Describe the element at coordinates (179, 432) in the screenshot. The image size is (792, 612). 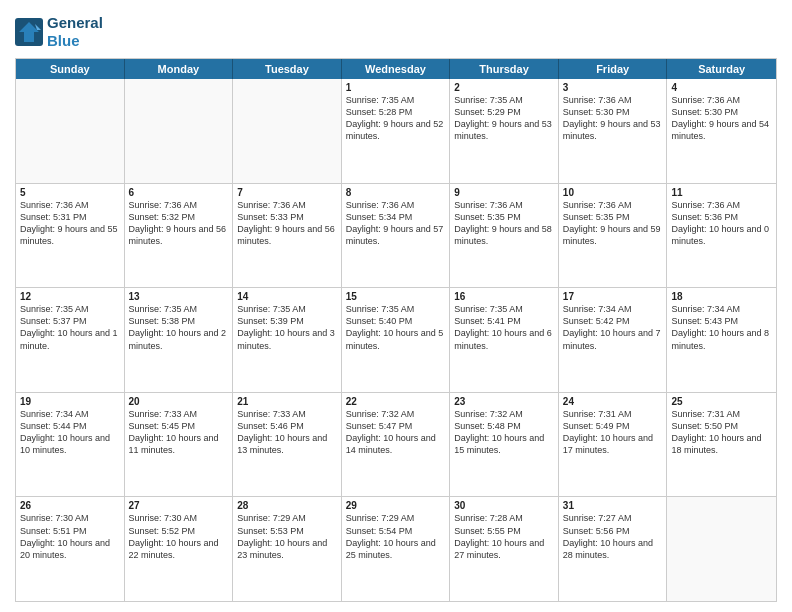
I see `cell-info: Sunrise: 7:33 AMSunset: 5:45 PMDaylight:…` at that location.